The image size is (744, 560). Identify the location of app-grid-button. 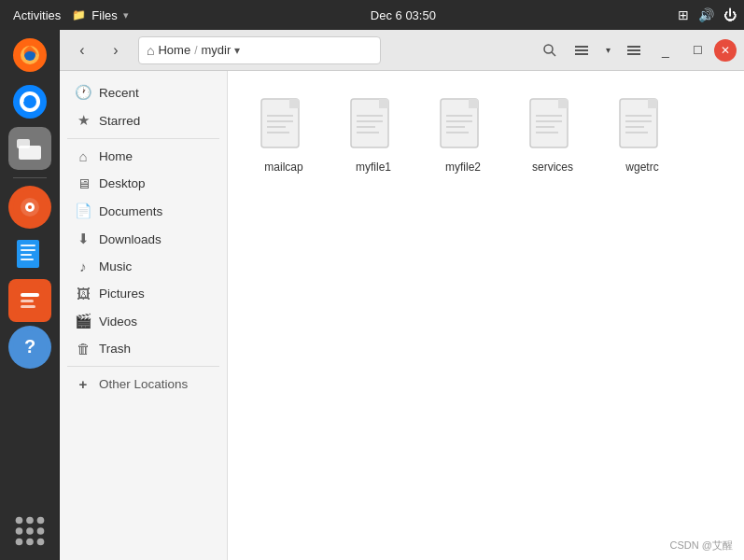
(30, 531).